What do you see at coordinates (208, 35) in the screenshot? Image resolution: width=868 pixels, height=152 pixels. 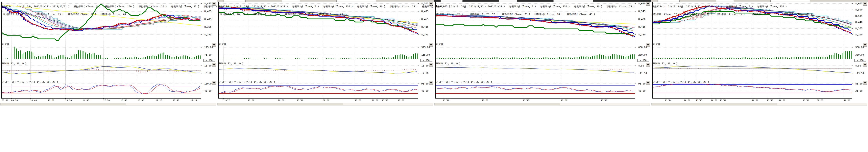 I see `price-axis-label: 8,375` at bounding box center [208, 35].